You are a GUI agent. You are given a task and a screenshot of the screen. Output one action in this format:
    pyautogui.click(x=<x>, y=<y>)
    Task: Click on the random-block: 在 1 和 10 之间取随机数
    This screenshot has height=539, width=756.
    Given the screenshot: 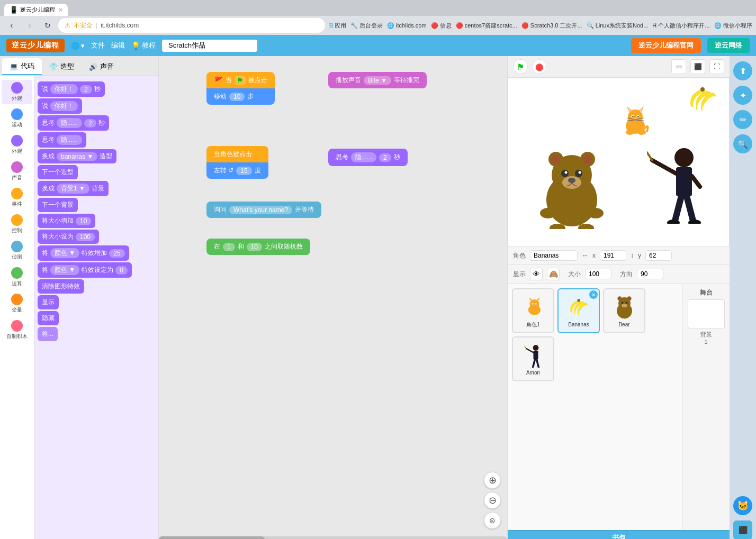 What is the action you would take?
    pyautogui.click(x=258, y=246)
    